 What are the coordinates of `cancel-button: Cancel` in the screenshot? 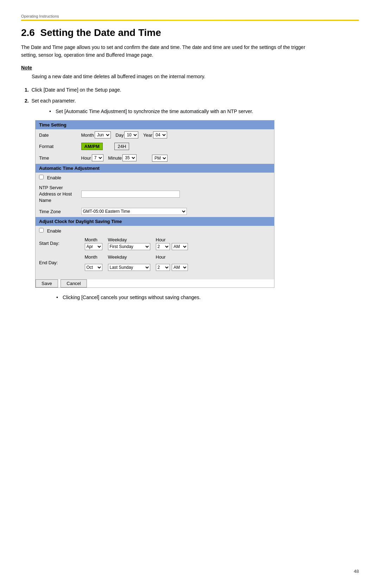 It's located at (74, 283).